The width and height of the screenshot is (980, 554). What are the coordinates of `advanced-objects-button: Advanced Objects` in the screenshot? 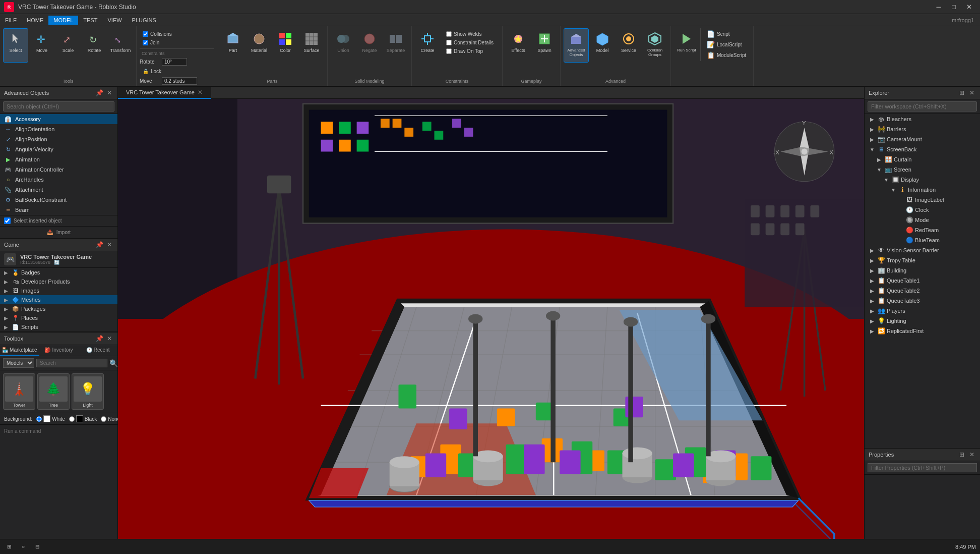 It's located at (576, 45).